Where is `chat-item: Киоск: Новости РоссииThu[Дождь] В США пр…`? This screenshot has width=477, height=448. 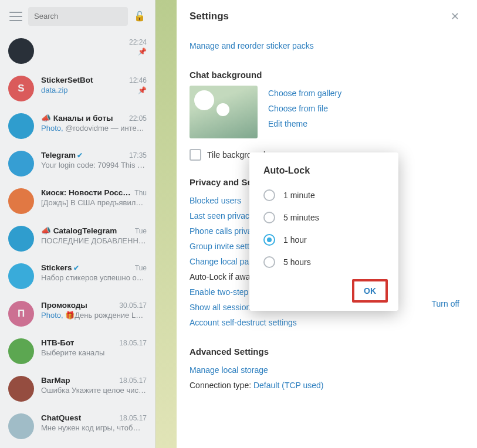
chat-item: Киоск: Новости РоссииThu[Дождь] В США пр… is located at coordinates (77, 201).